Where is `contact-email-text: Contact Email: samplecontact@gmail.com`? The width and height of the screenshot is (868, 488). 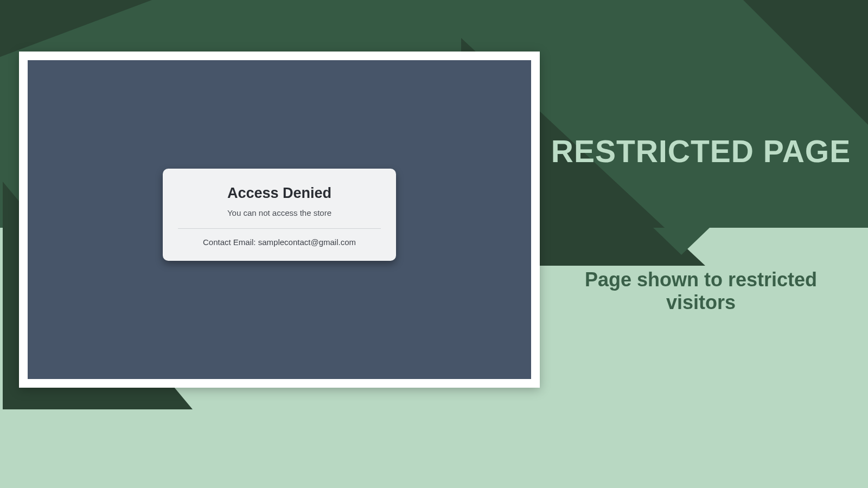 contact-email-text: Contact Email: samplecontact@gmail.com is located at coordinates (279, 242).